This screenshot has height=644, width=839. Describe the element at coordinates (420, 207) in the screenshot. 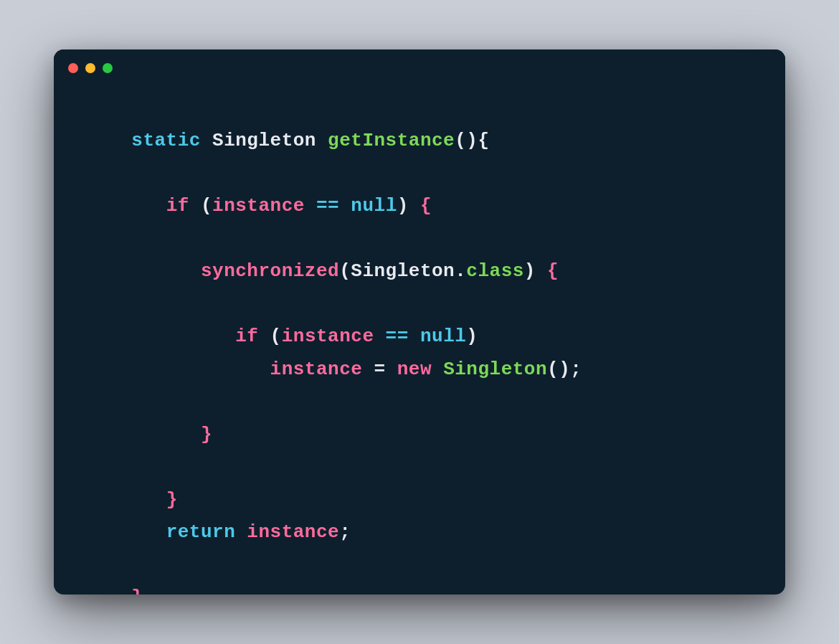

I see `code-line-7: if (instance == null) {` at that location.